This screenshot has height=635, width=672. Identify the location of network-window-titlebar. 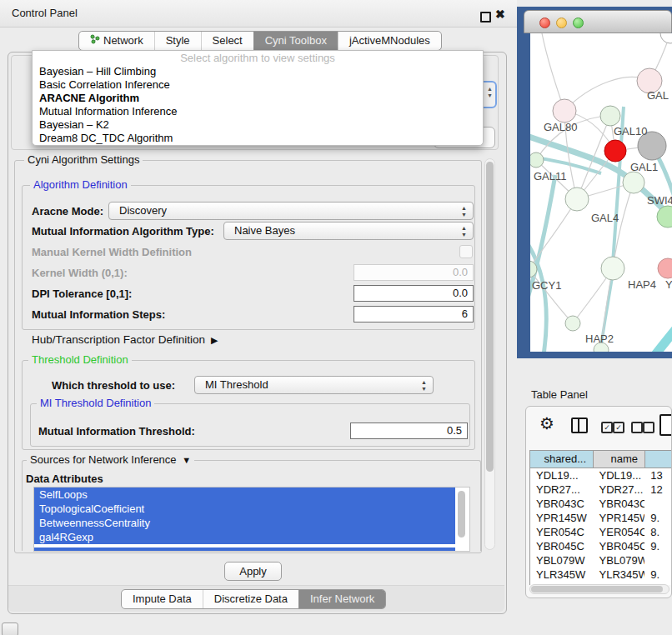
(598, 22).